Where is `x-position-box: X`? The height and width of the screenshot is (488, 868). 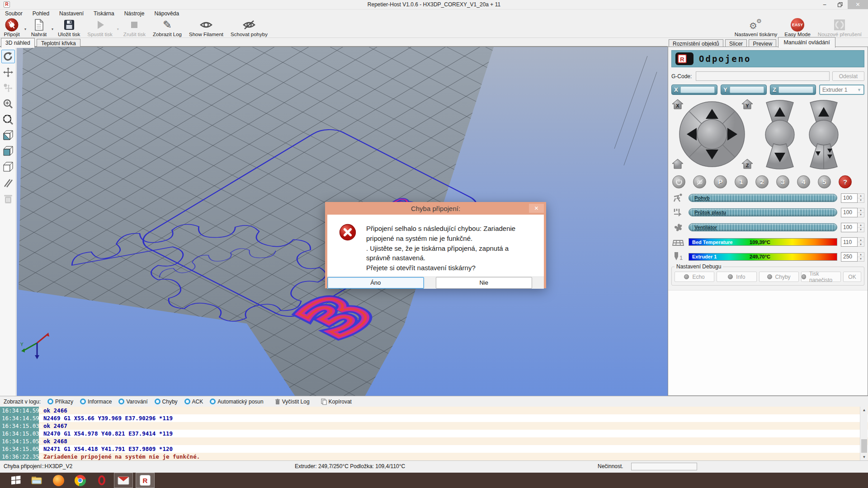
x-position-box: X is located at coordinates (694, 89).